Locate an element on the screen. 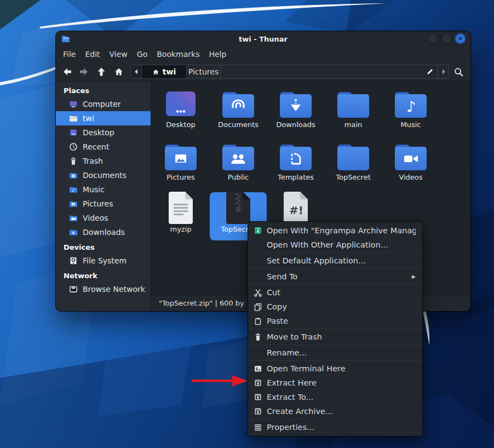 This screenshot has height=448, width=494. titlebar: twi - Thunar ✕ is located at coordinates (263, 39).